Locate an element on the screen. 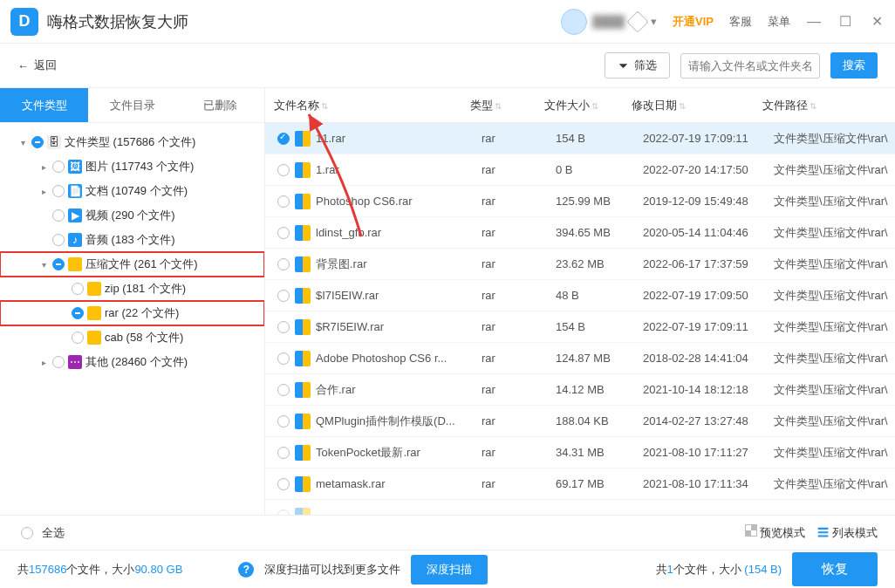 The image size is (895, 588). table-row: $I7I5EIW.rarrar48 B2022-07-19 17:09:50文件… is located at coordinates (580, 296).